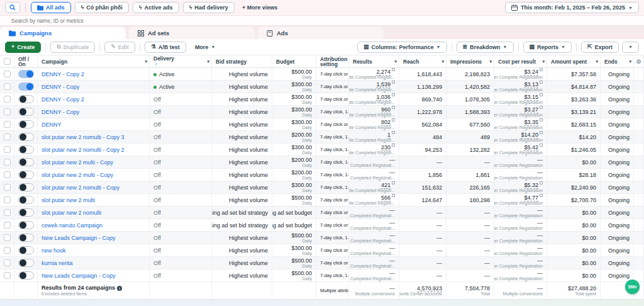 This screenshot has width=644, height=306. What do you see at coordinates (321, 33) in the screenshot?
I see `tab-ads: Ads` at bounding box center [321, 33].